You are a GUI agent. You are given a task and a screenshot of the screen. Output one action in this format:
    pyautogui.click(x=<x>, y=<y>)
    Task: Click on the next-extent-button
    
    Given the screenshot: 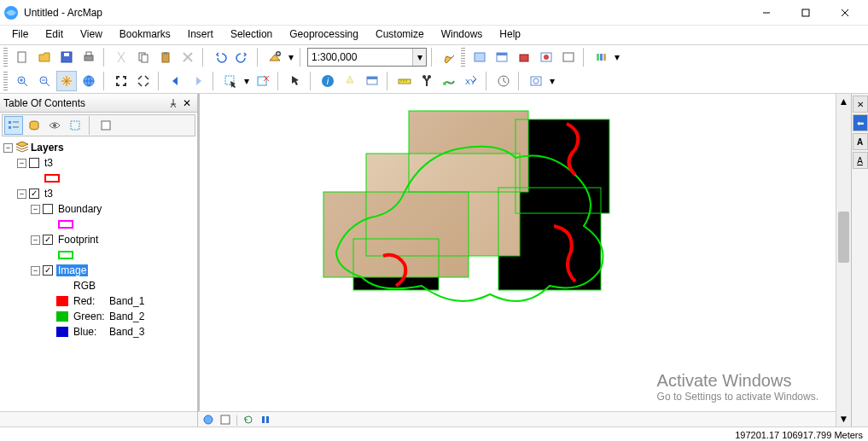 What is the action you would take?
    pyautogui.click(x=198, y=81)
    